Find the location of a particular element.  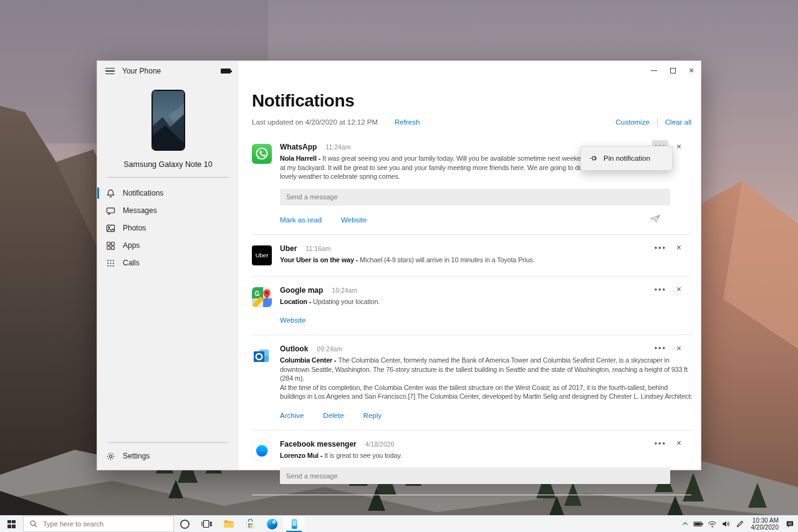

sidebar-item-calls: Calls is located at coordinates (168, 263).